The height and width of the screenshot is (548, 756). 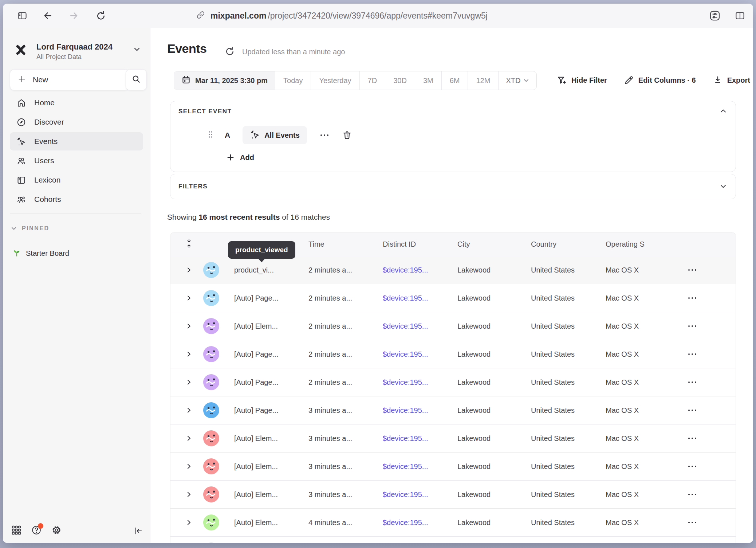 What do you see at coordinates (76, 122) in the screenshot?
I see `sidebar-item-discover: Discover` at bounding box center [76, 122].